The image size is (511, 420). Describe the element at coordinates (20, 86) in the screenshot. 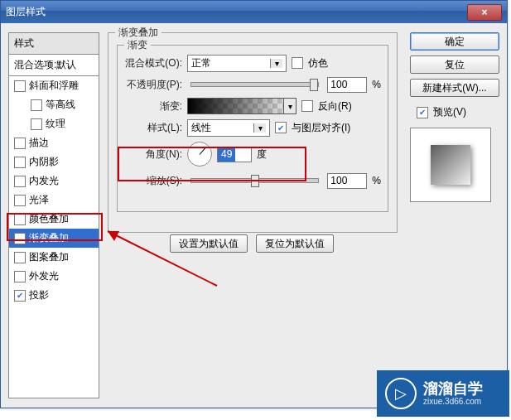

I see `style-checkbox-bevel` at that location.